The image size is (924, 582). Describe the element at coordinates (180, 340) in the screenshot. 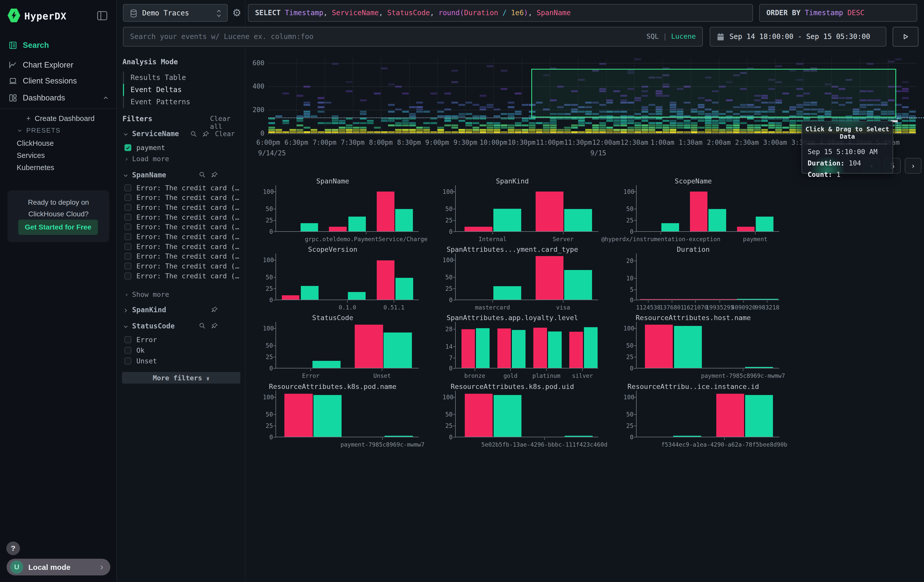

I see `filter-checkbox-row: Error` at that location.